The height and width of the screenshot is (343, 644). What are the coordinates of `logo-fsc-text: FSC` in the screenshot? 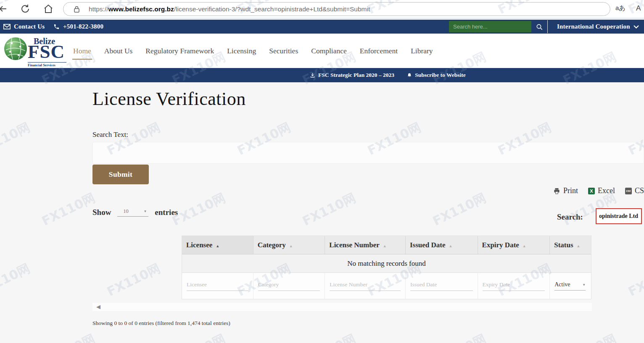 It's located at (46, 52).